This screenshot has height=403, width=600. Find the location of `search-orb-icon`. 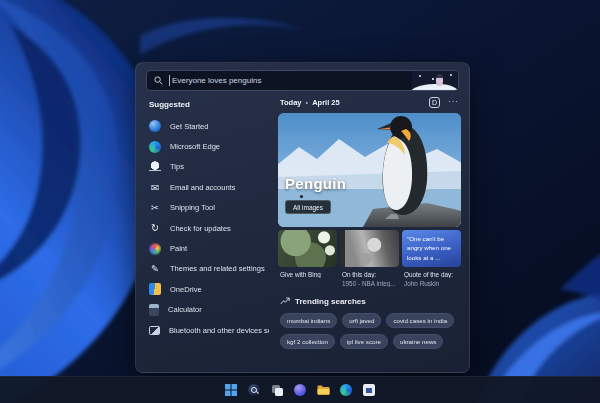

search-orb-icon is located at coordinates (254, 390).